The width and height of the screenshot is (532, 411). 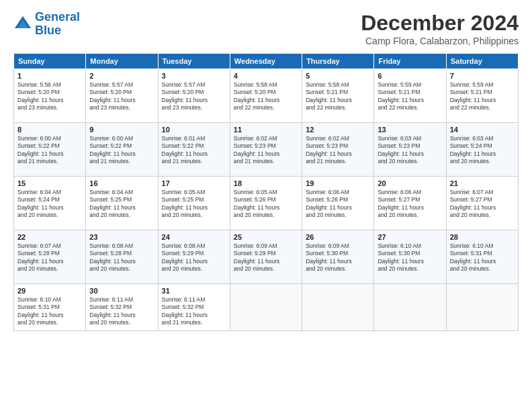 I want to click on table-row: 26Sunrise: 6:09 AM Sunset: 5:30 PM Dayli…, so click(x=339, y=257).